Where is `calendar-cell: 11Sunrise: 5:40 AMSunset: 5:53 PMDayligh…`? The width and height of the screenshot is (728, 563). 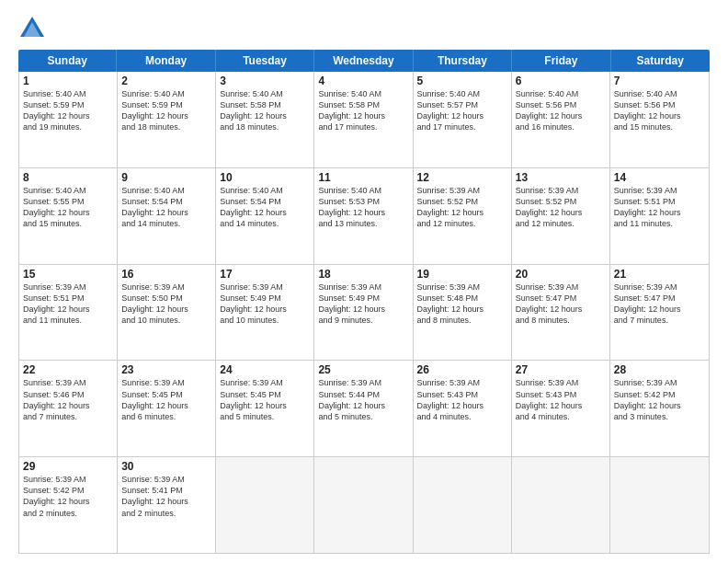 calendar-cell: 11Sunrise: 5:40 AMSunset: 5:53 PMDayligh… is located at coordinates (364, 216).